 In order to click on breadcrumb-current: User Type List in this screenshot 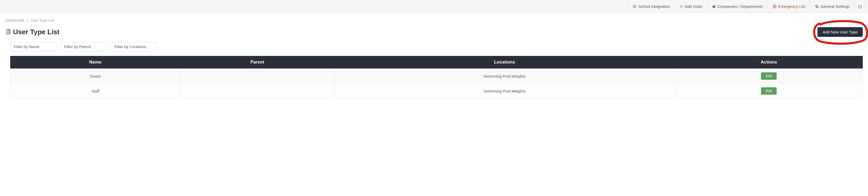, I will do `click(42, 20)`.